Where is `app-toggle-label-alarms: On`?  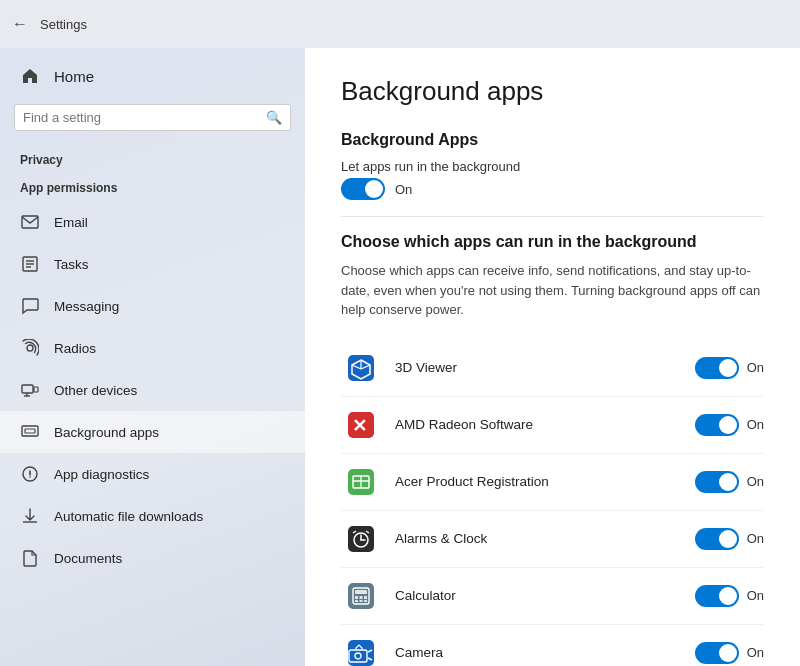
app-toggle-label-alarms: On is located at coordinates (756, 538).